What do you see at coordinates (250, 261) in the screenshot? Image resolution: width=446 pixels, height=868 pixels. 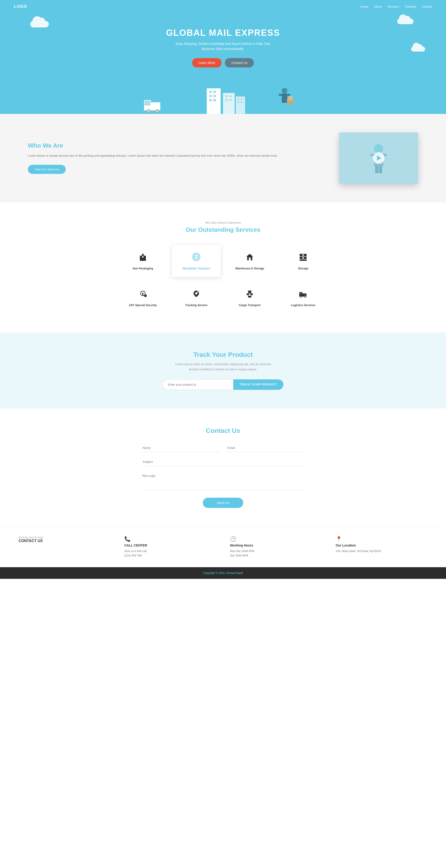 I see `service-warehouse-storage: Warehouse & Storage` at bounding box center [250, 261].